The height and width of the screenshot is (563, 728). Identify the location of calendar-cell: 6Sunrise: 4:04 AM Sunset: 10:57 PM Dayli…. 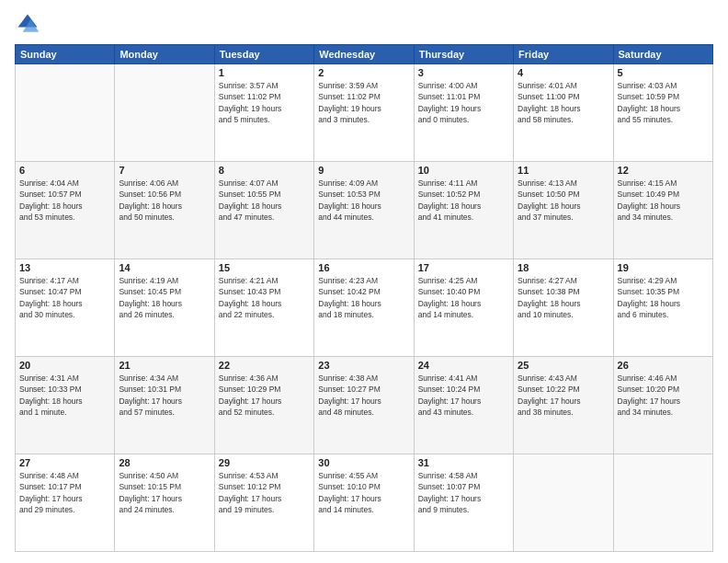
(65, 211).